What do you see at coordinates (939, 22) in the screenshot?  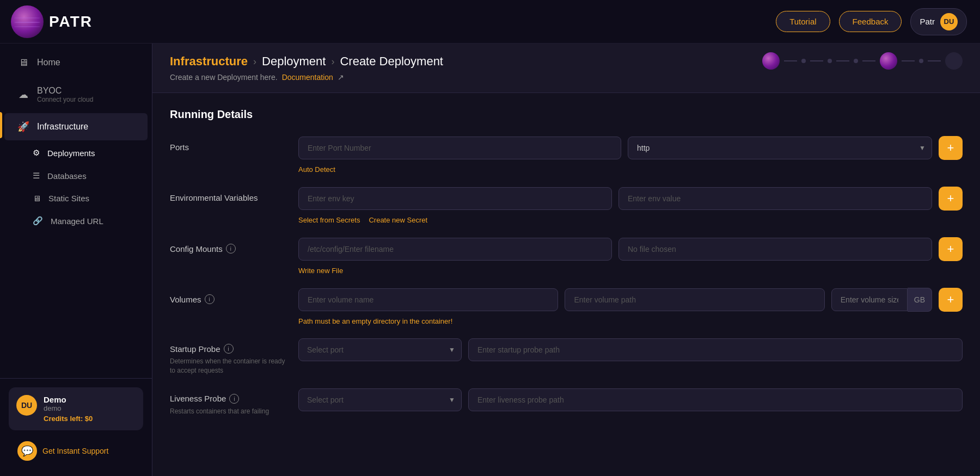 I see `user-chip: Patr DU` at bounding box center [939, 22].